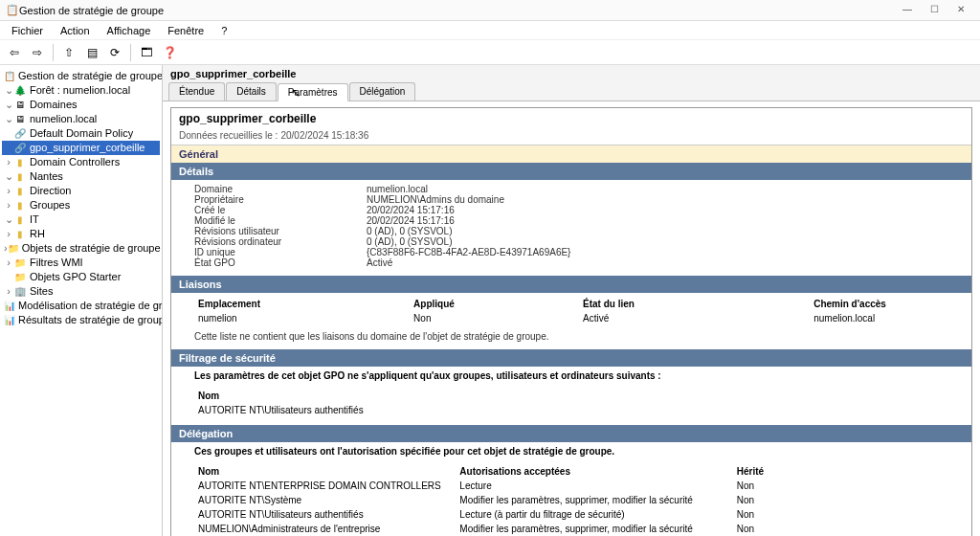 This screenshot has width=980, height=536. What do you see at coordinates (579, 396) in the screenshot?
I see `filtrage-header: Nom` at bounding box center [579, 396].